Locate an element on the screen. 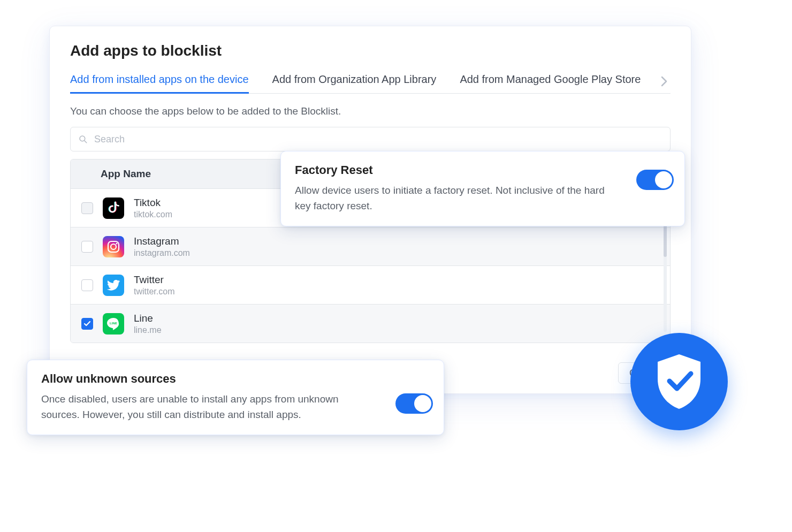  app-name: Instagram is located at coordinates (162, 241).